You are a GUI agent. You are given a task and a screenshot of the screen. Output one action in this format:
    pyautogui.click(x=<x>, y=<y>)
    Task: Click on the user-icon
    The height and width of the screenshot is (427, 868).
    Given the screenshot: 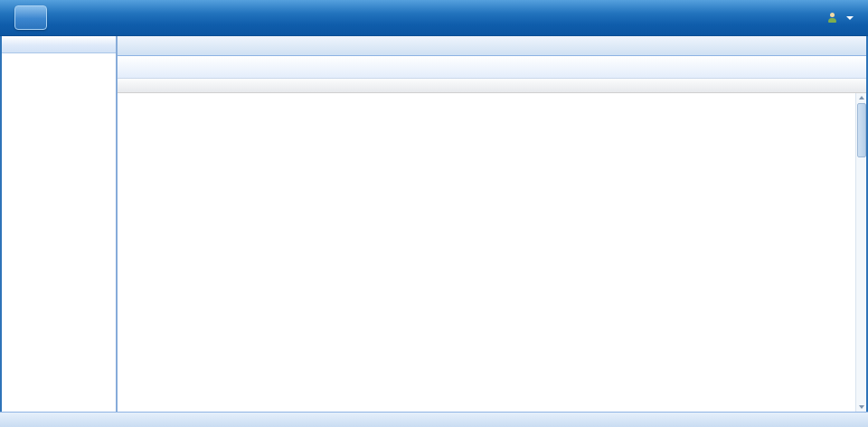 What is the action you would take?
    pyautogui.click(x=832, y=18)
    